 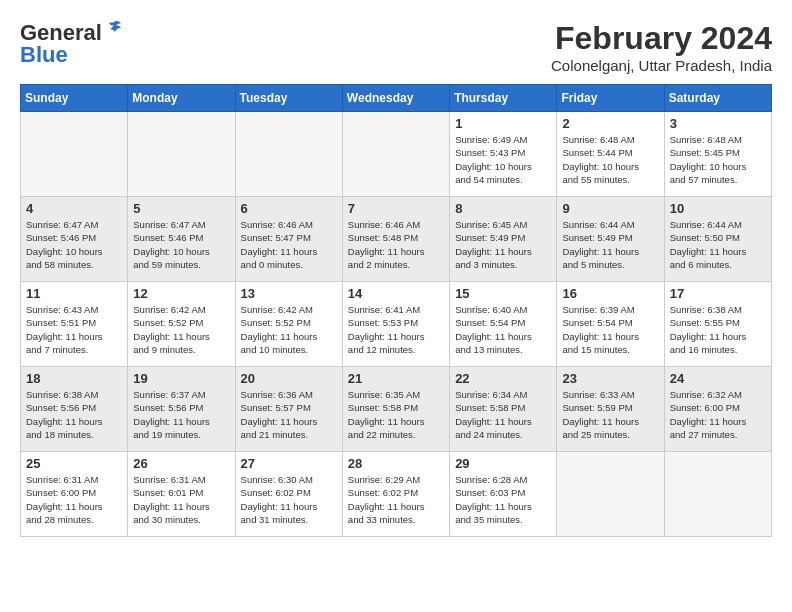 What do you see at coordinates (396, 244) in the screenshot?
I see `day-info: Sunrise: 6:46 AM Sunset: 5:48 PM Dayligh…` at bounding box center [396, 244].